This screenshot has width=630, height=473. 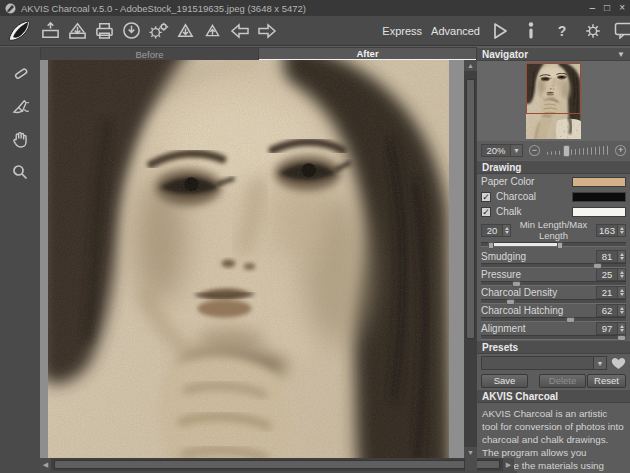 What do you see at coordinates (560, 246) in the screenshot?
I see `max-length-thumb` at bounding box center [560, 246].